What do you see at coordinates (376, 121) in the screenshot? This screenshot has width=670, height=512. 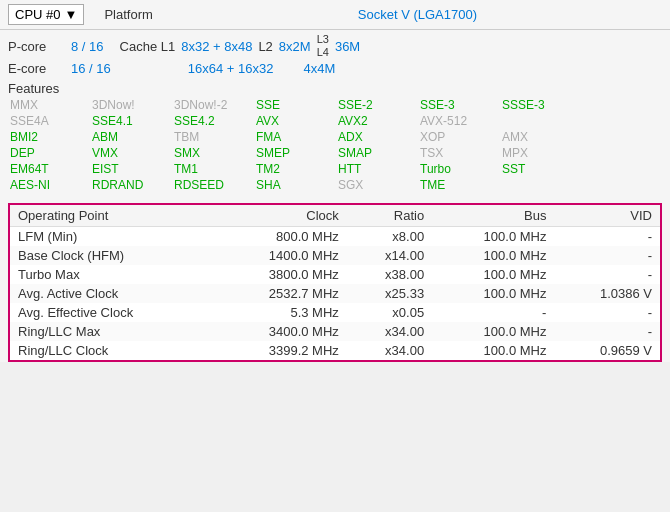 I see `feature-item-AVX2: AVX2` at bounding box center [376, 121].